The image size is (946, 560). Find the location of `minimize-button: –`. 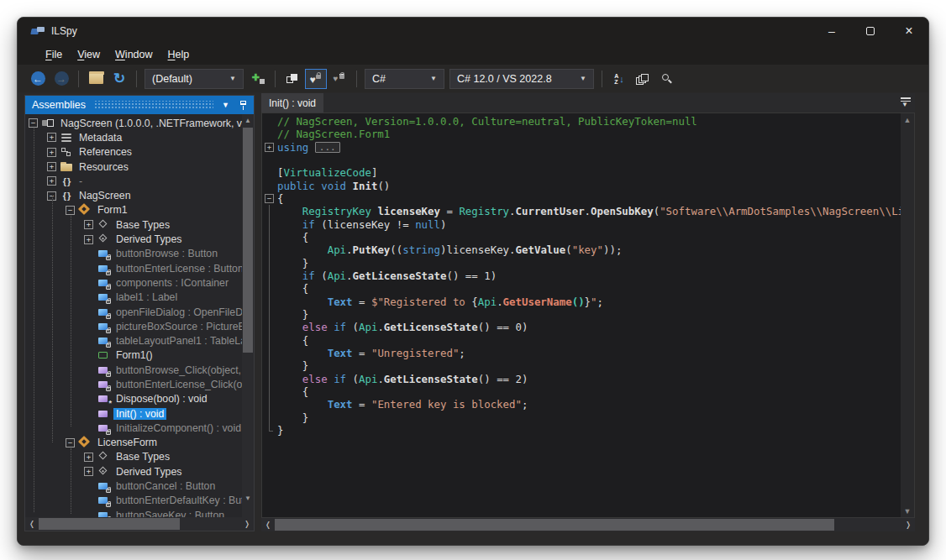

minimize-button: – is located at coordinates (832, 31).